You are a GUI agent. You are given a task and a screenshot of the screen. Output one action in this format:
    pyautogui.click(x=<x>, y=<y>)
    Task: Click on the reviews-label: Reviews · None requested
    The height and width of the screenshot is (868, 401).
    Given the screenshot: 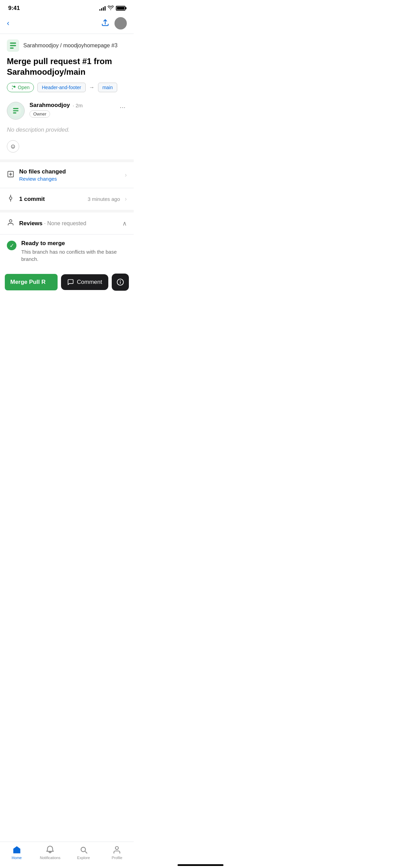 What is the action you would take?
    pyautogui.click(x=69, y=224)
    